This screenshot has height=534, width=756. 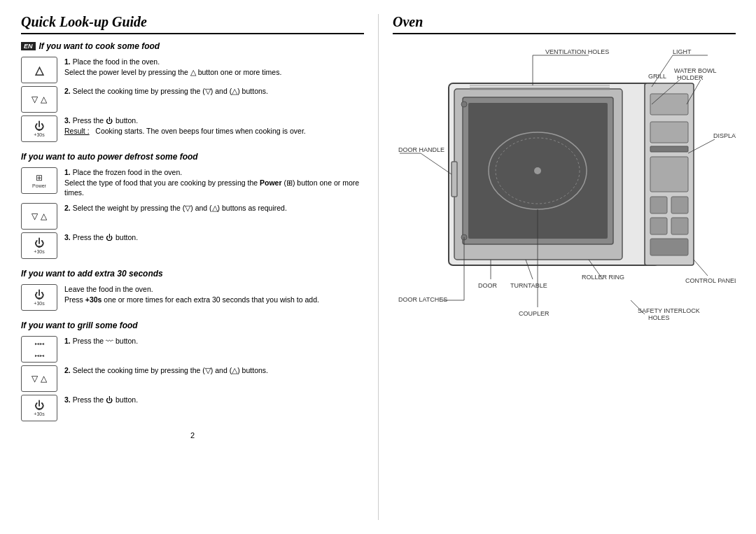 What do you see at coordinates (192, 349) in the screenshot?
I see `grill-step-1: ꟷꟷꟷꟷ 1.Press the 〰 button.` at bounding box center [192, 349].